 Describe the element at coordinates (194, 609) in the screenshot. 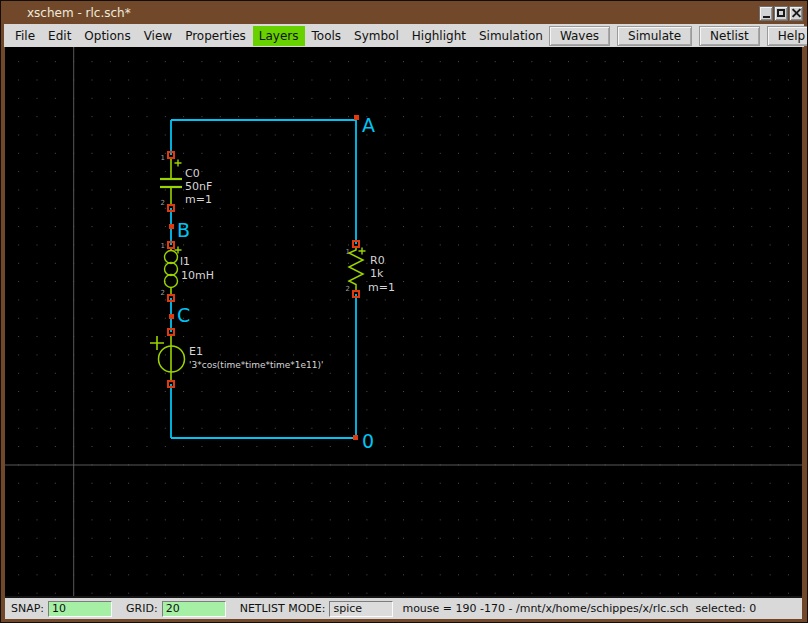

I see `grid-input` at that location.